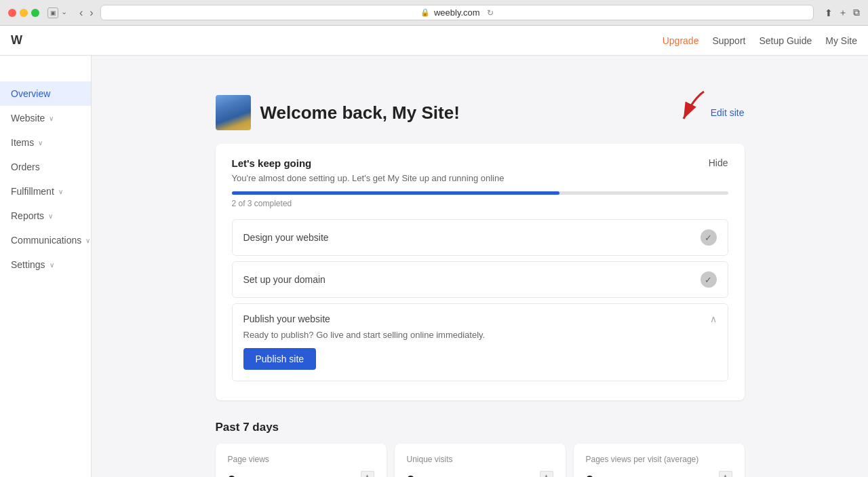 The height and width of the screenshot is (477, 868). I want to click on stats-section: Past 7 days Page views 0 ▲ ▬ U, so click(480, 449).